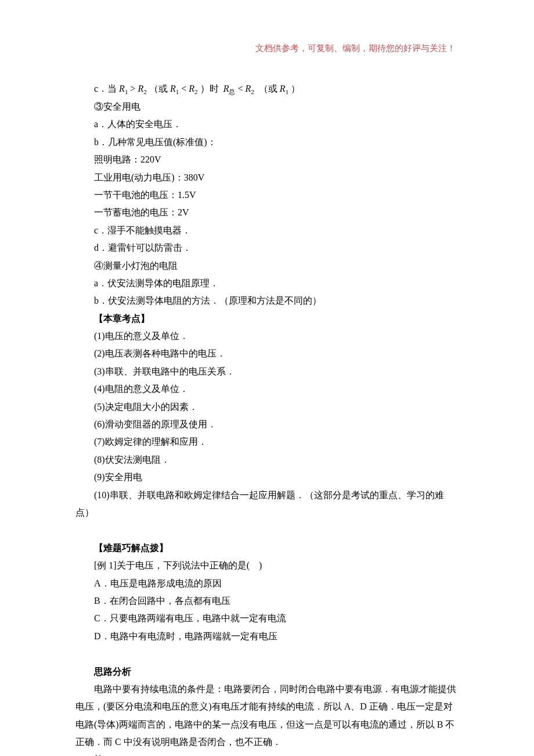 This screenshot has height=756, width=534. Describe the element at coordinates (267, 89) in the screenshot. I see `equation-line-c: c．当 R1 > R2 （或 R1 < R2 ）时 R总 < R2 （或 R1 …` at that location.